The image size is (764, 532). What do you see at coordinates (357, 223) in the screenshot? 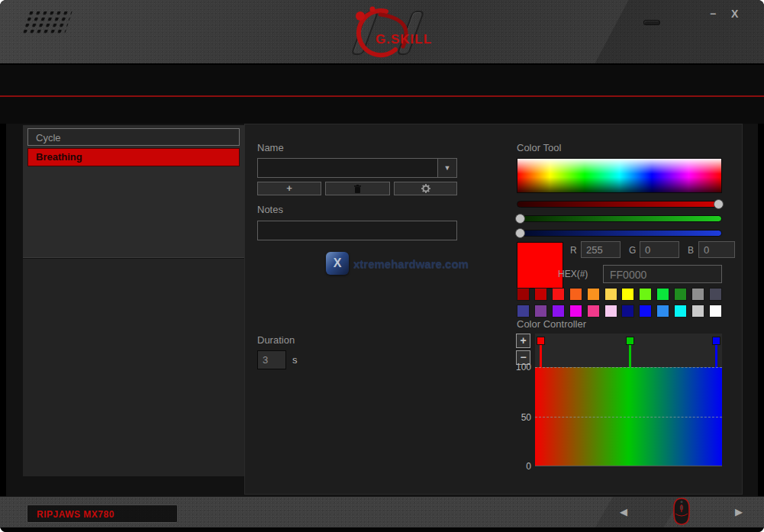
I see `notes-value` at bounding box center [357, 223].